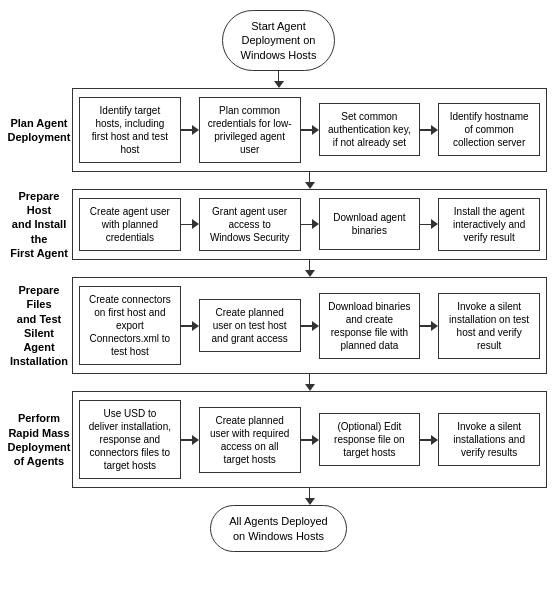 Image resolution: width=557 pixels, height=589 pixels. What do you see at coordinates (279, 80) in the screenshot?
I see `arrow-to-plan` at bounding box center [279, 80].